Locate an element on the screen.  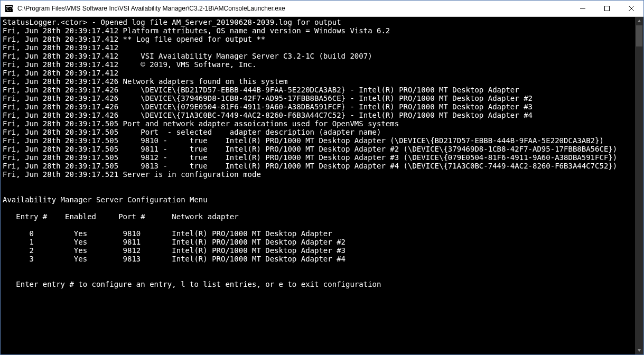
close-button is located at coordinates (631, 8).